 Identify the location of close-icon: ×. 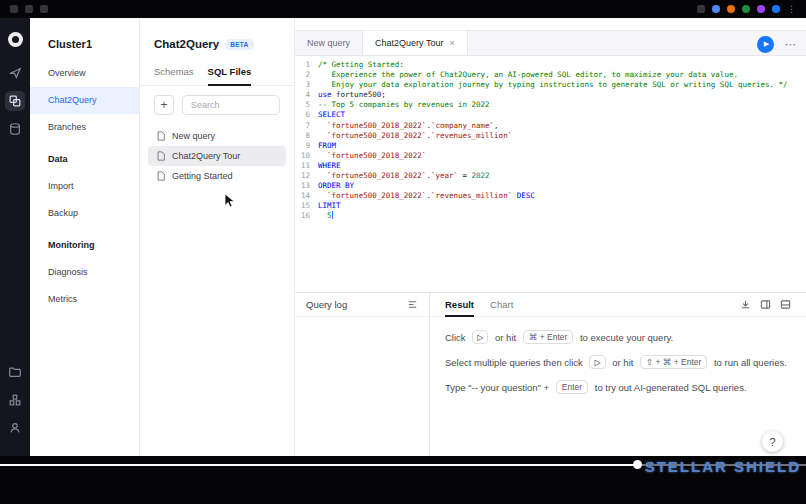
(452, 43).